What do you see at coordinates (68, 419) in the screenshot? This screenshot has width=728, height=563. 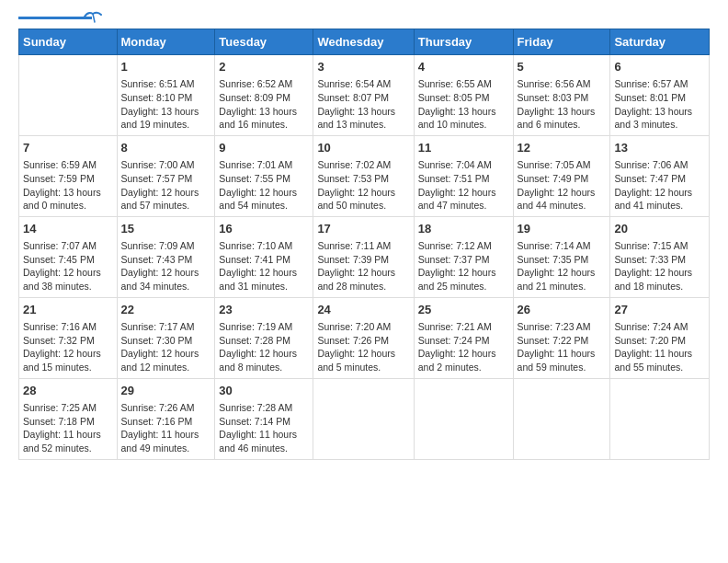 I see `calendar-cell: 28Sunrise: 7:25 AMSunset: 7:18 PMDayligh…` at bounding box center [68, 419].